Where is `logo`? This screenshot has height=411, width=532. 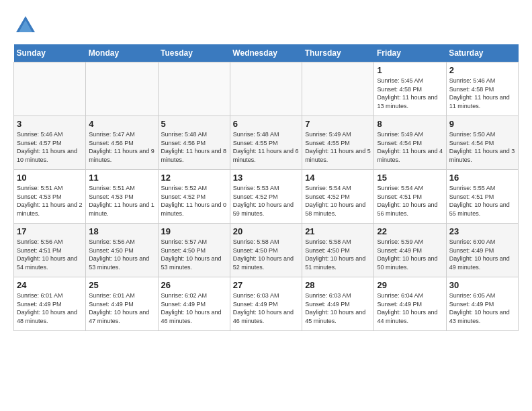
logo is located at coordinates (28, 26).